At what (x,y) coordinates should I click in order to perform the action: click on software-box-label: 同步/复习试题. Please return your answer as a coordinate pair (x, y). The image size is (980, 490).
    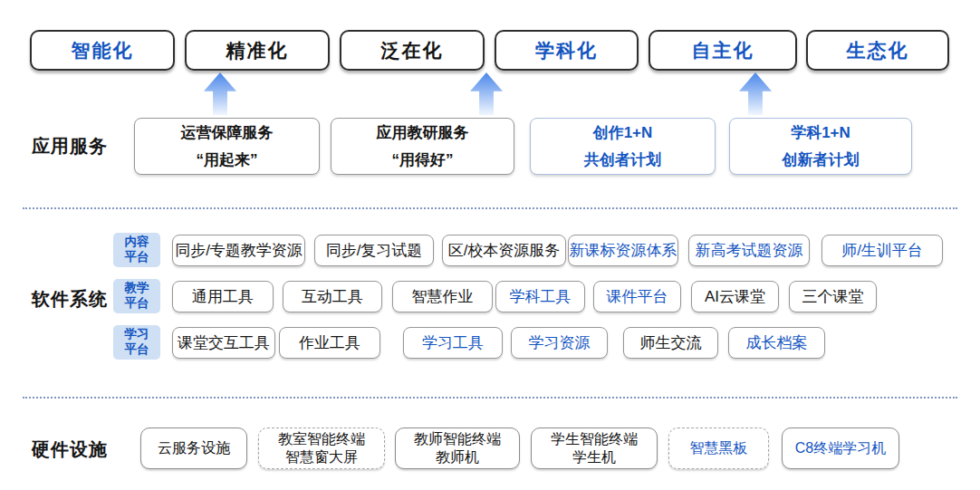
    Looking at the image, I should click on (375, 250).